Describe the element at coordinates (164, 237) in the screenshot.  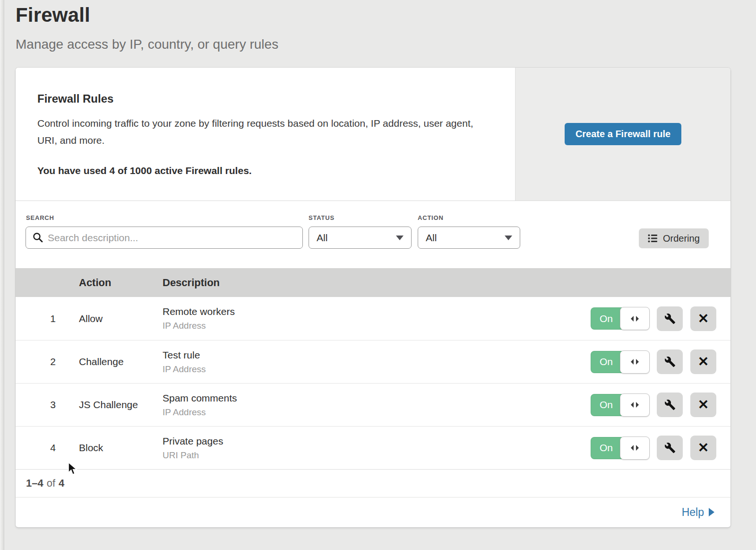
I see `search-field-wrap` at that location.